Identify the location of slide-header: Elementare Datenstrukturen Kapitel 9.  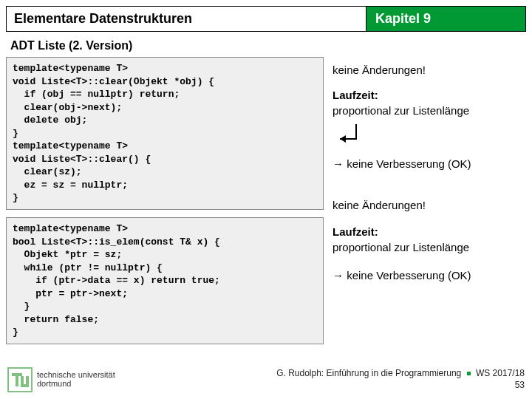
(266, 19).